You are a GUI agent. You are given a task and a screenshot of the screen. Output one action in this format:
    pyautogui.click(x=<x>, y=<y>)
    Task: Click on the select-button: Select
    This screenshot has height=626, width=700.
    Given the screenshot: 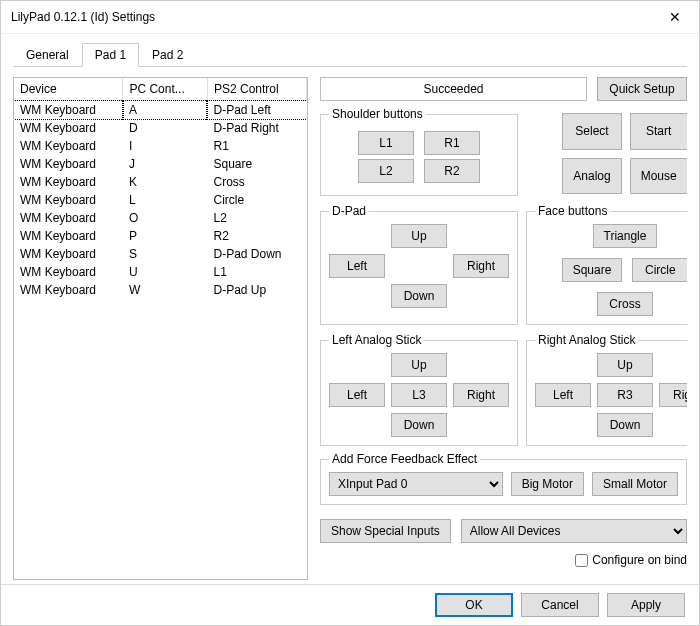 What is the action you would take?
    pyautogui.click(x=592, y=132)
    